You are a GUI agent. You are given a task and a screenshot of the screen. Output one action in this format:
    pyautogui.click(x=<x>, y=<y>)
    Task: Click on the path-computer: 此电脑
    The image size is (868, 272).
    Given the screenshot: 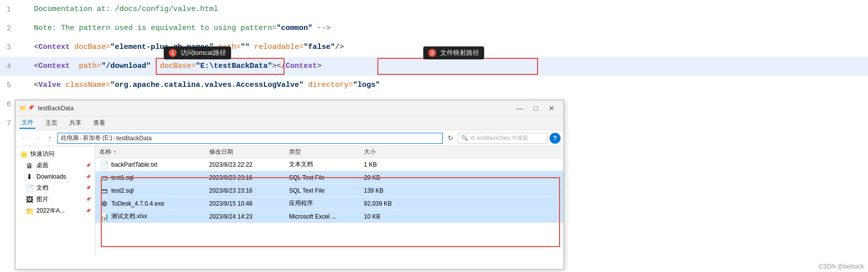 What is the action you would take?
    pyautogui.click(x=70, y=138)
    